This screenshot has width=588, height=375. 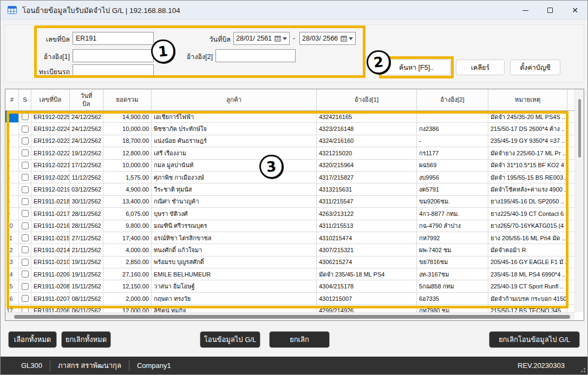 What do you see at coordinates (575, 10) in the screenshot?
I see `close-button: ✕` at bounding box center [575, 10].